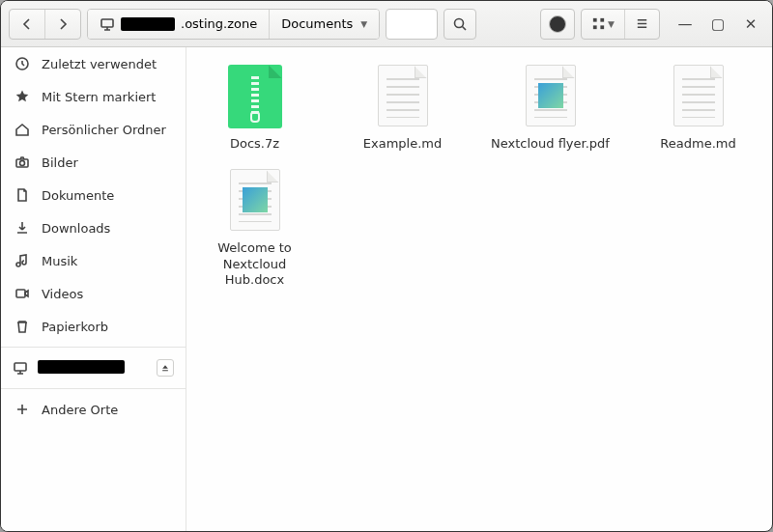  What do you see at coordinates (558, 24) in the screenshot?
I see `record-indicator` at bounding box center [558, 24].